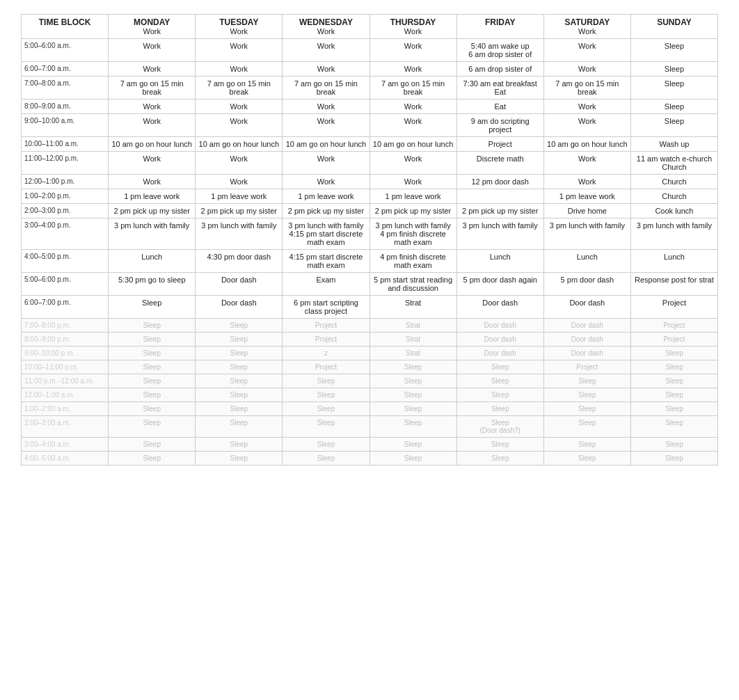 The image size is (739, 700). Describe the element at coordinates (674, 163) in the screenshot. I see `schedule-cell: 11 am watch e-church Church` at that location.